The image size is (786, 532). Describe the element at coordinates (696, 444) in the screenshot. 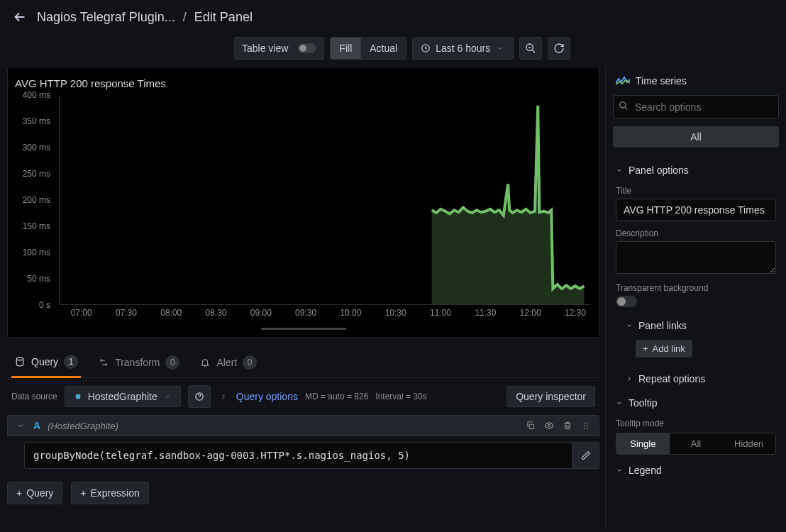

I see `tooltip-mode-group: SingleAllHidden` at that location.